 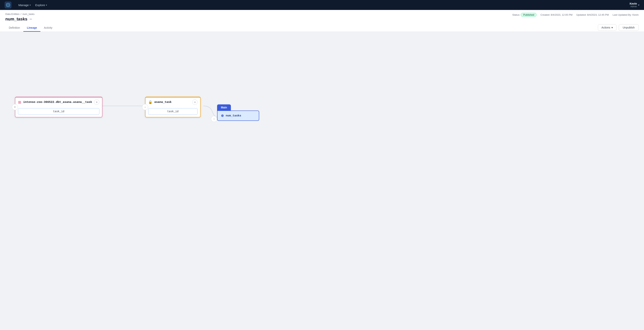 I want to click on metric-node: − Main ⊛ num_tasks, so click(x=236, y=113).